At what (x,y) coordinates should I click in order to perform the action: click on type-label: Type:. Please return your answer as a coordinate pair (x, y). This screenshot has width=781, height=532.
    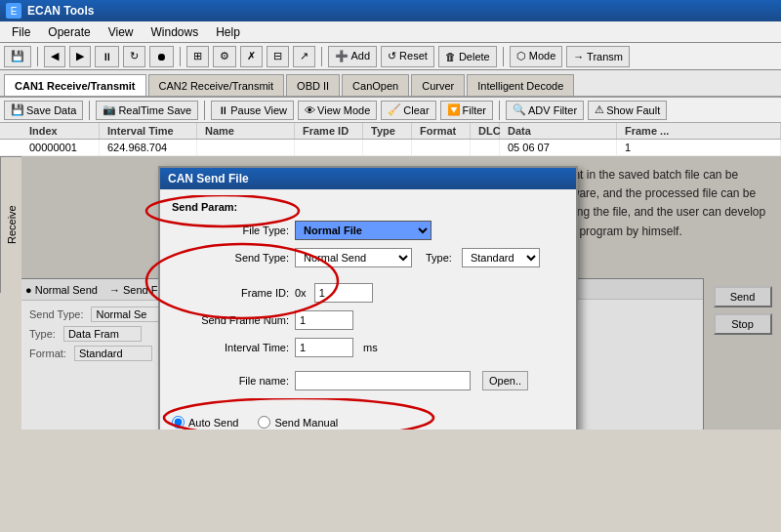
    Looking at the image, I should click on (439, 258).